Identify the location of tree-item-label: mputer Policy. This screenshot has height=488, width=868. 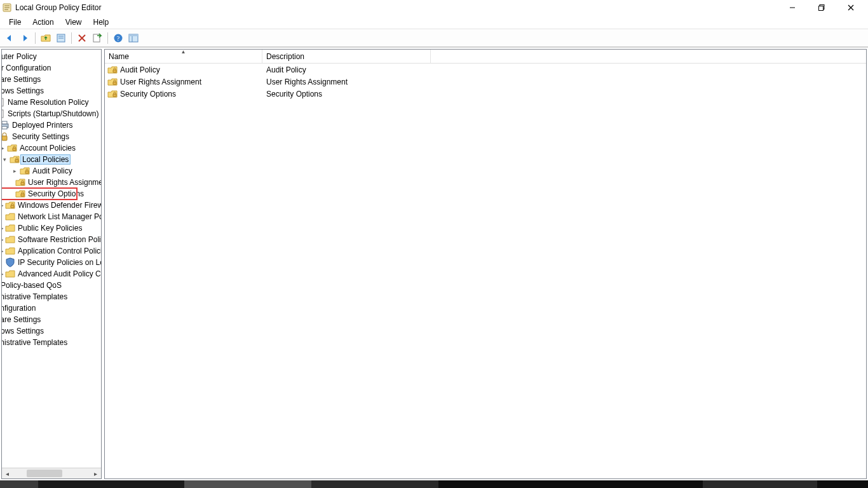
(20, 57).